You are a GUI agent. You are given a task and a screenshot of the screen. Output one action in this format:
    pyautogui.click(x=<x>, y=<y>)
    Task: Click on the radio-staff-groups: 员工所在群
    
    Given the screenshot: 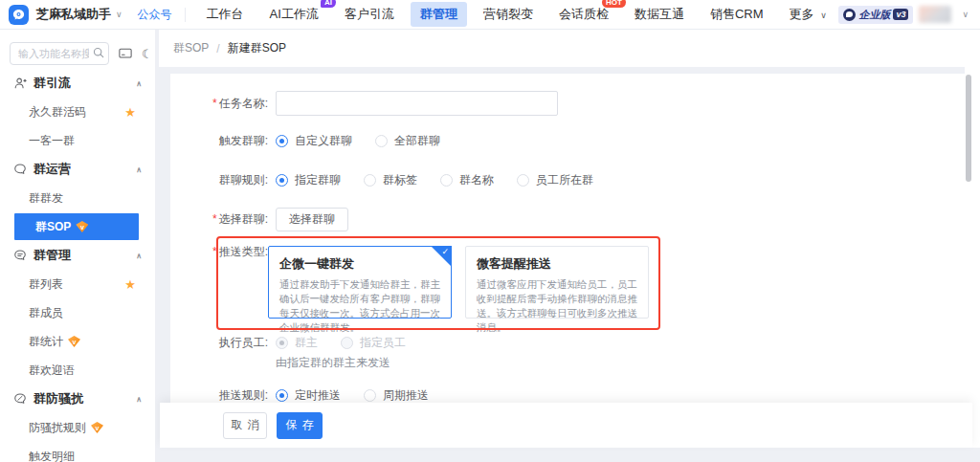 What is the action you would take?
    pyautogui.click(x=555, y=180)
    